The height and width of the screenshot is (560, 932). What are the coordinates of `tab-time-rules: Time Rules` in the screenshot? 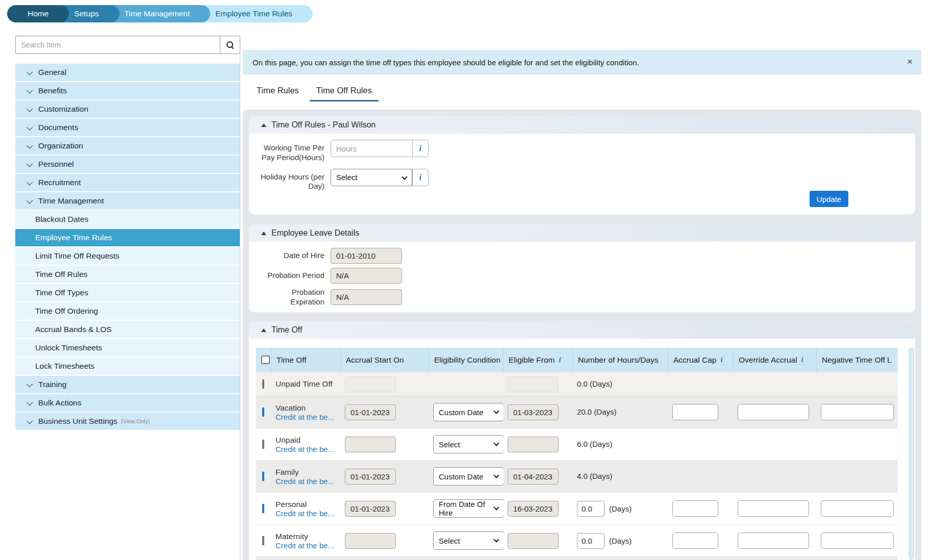 It's located at (278, 94).